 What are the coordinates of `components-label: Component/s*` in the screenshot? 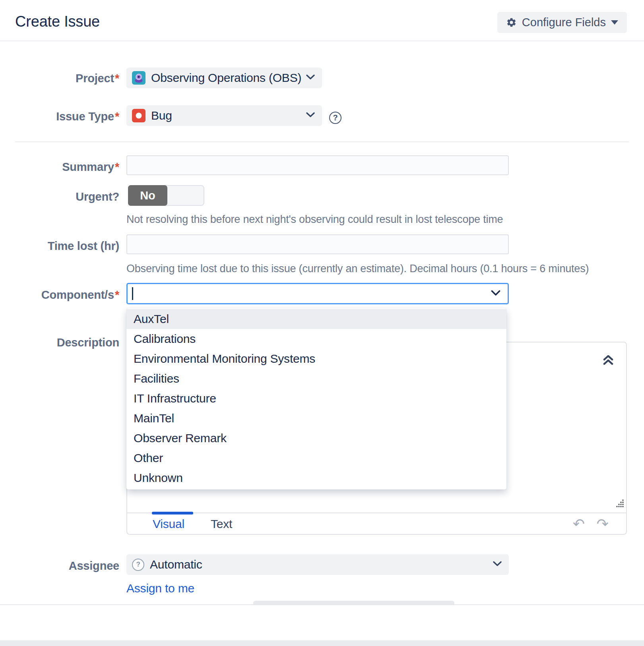 It's located at (60, 295).